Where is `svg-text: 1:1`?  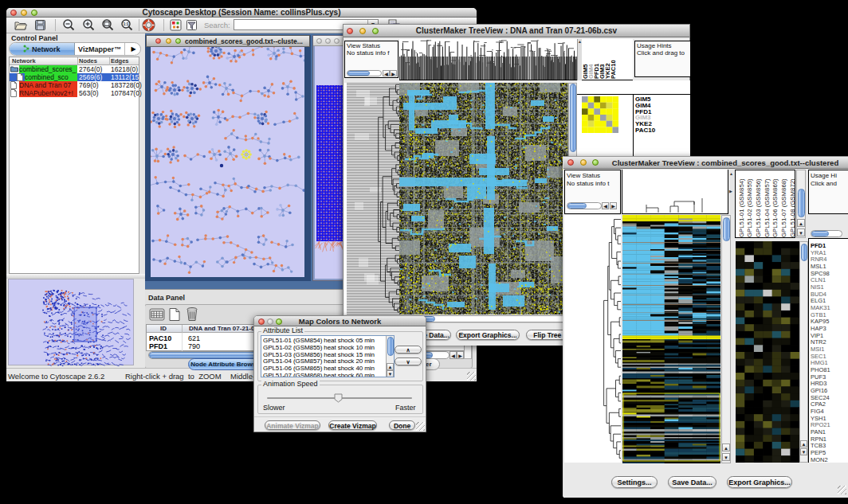
svg-text: 1:1 is located at coordinates (126, 24).